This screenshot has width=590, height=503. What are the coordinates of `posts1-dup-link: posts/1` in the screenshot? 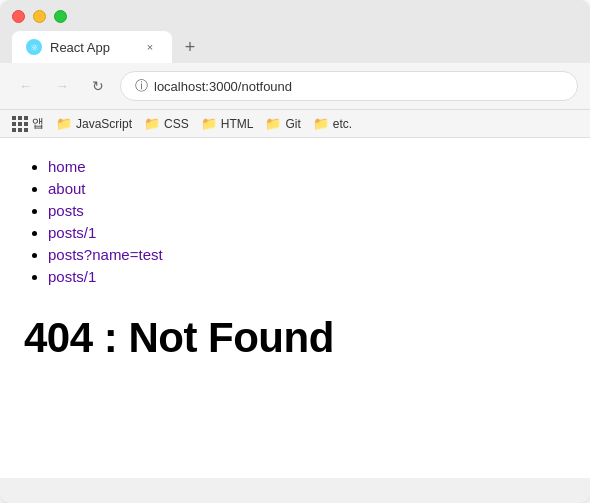 It's located at (72, 276).